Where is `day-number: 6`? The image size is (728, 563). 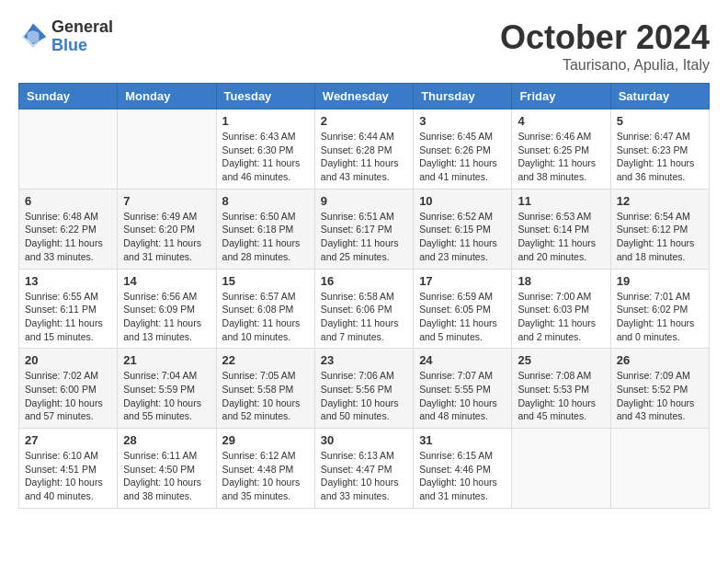 day-number: 6 is located at coordinates (68, 201).